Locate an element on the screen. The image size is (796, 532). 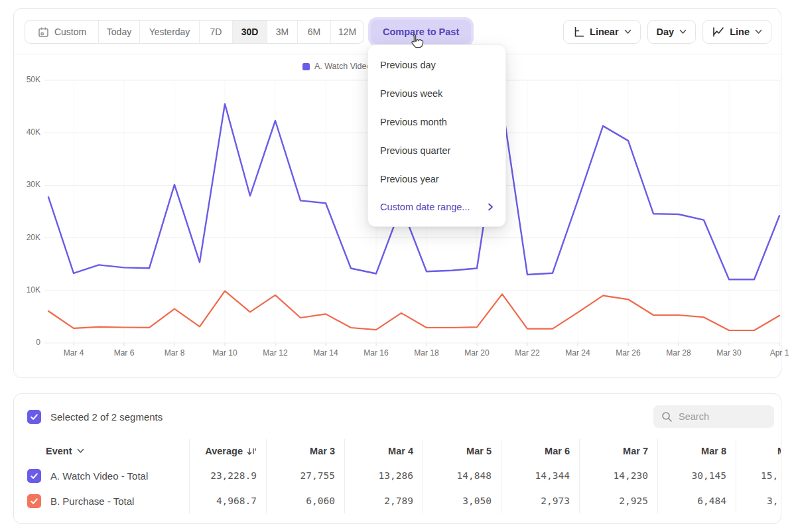
cell-value: 14,848 is located at coordinates (462, 476).